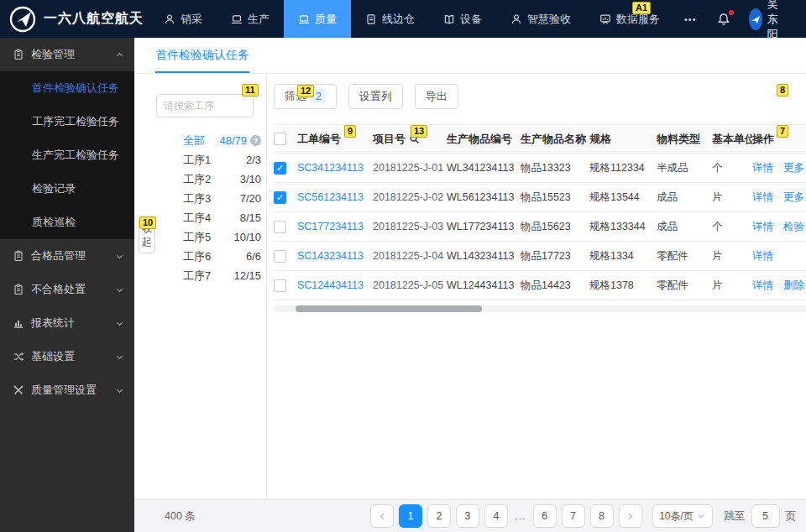 The height and width of the screenshot is (532, 806). I want to click on sidebar-group-qualified-products: 合格品管理, so click(67, 256).